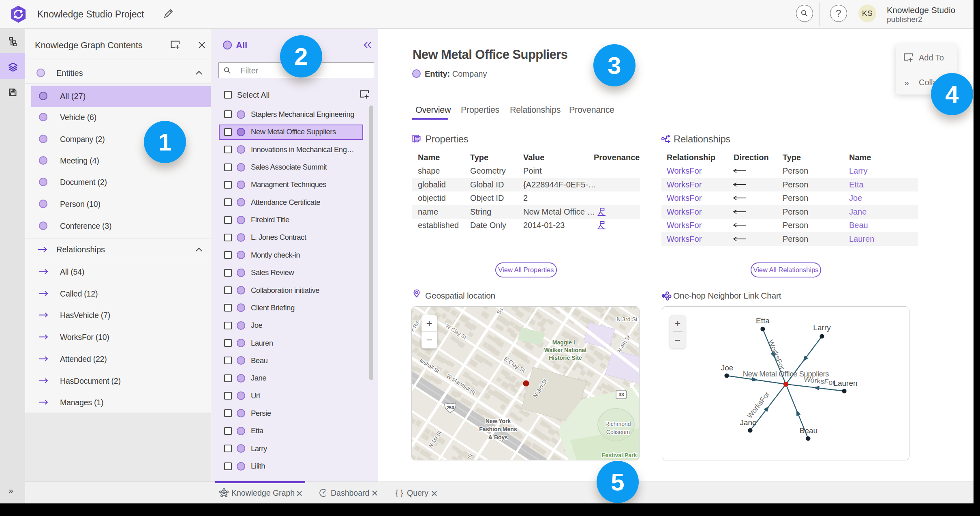  What do you see at coordinates (748, 423) in the screenshot?
I see `svg-text: Jane` at bounding box center [748, 423].